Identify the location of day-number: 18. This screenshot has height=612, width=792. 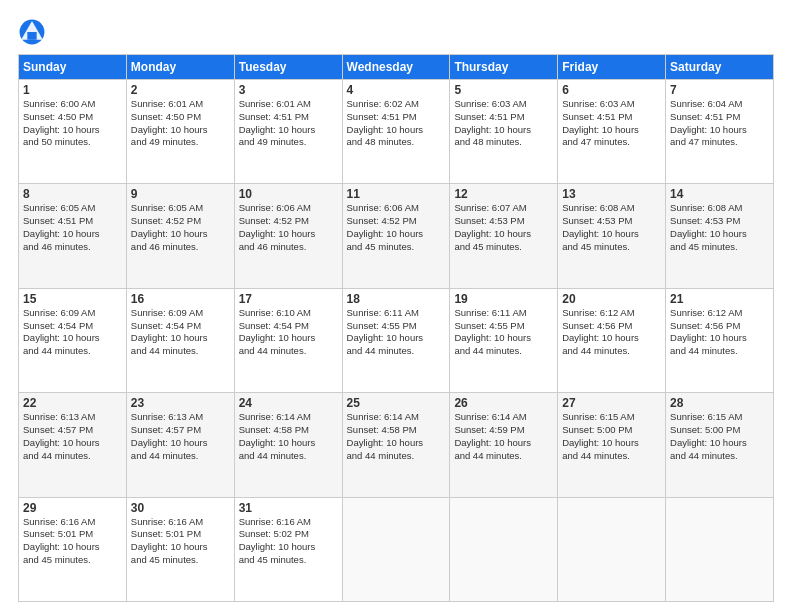
(396, 299).